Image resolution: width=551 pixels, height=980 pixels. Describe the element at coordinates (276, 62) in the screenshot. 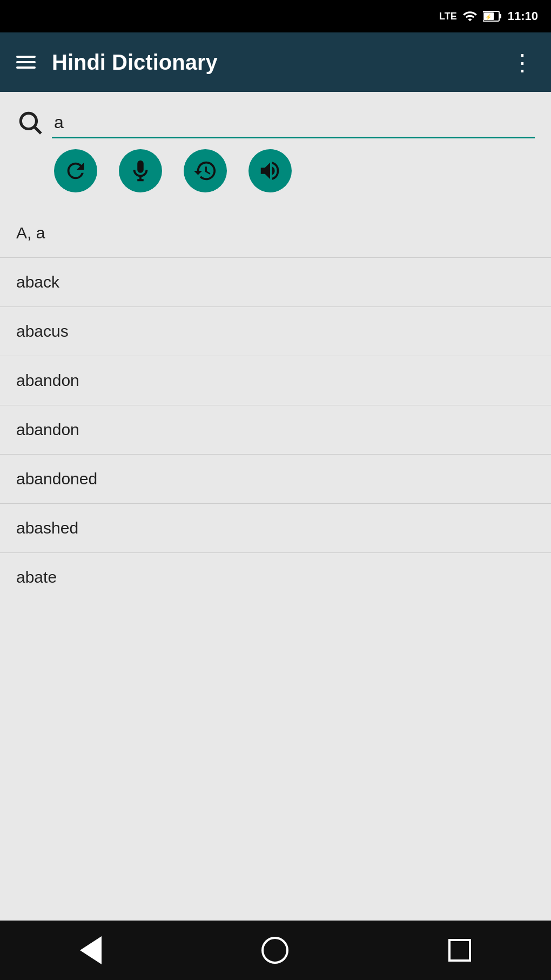

I see `app-bar: Hindi Dictionary ⋮` at that location.